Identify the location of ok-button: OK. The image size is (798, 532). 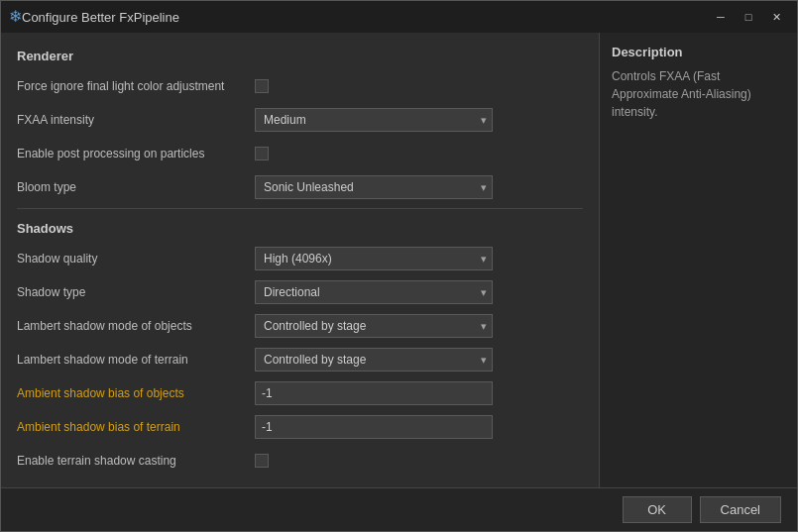
(657, 509).